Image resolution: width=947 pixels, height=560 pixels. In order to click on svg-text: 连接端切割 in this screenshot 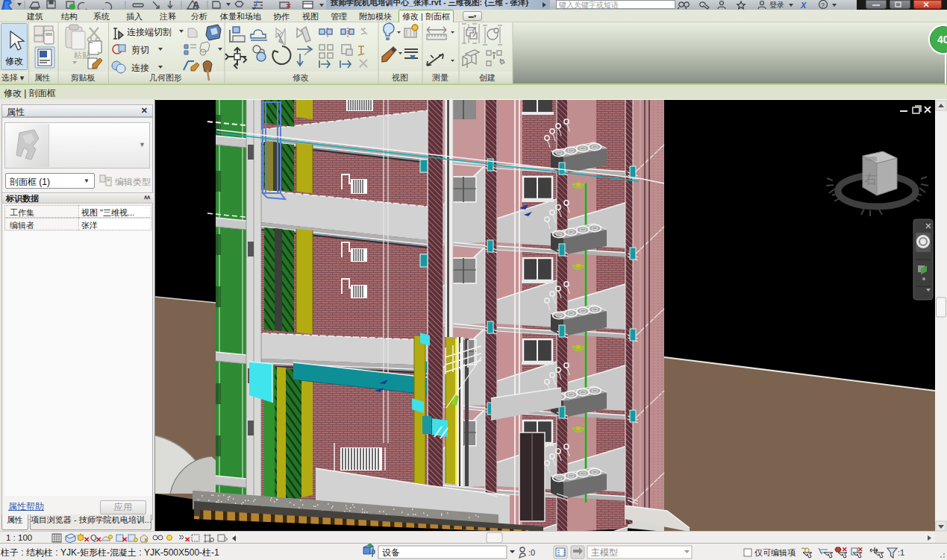, I will do `click(149, 32)`.